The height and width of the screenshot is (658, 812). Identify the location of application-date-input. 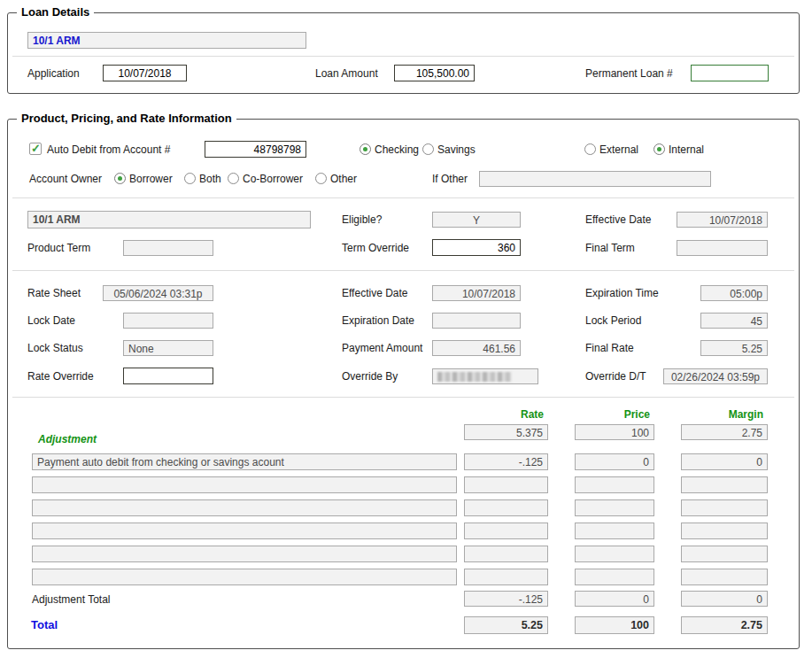
(145, 73).